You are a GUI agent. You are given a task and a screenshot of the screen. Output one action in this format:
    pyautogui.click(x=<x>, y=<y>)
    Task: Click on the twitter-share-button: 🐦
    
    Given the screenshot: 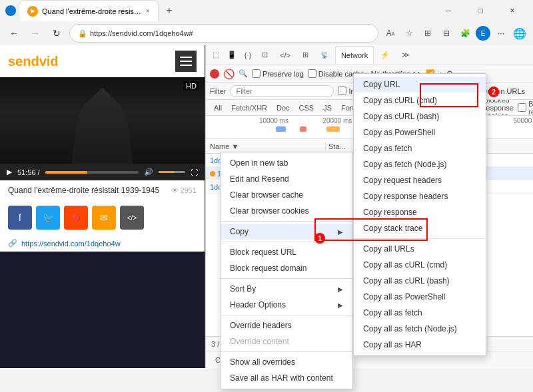 What is the action you would take?
    pyautogui.click(x=48, y=218)
    